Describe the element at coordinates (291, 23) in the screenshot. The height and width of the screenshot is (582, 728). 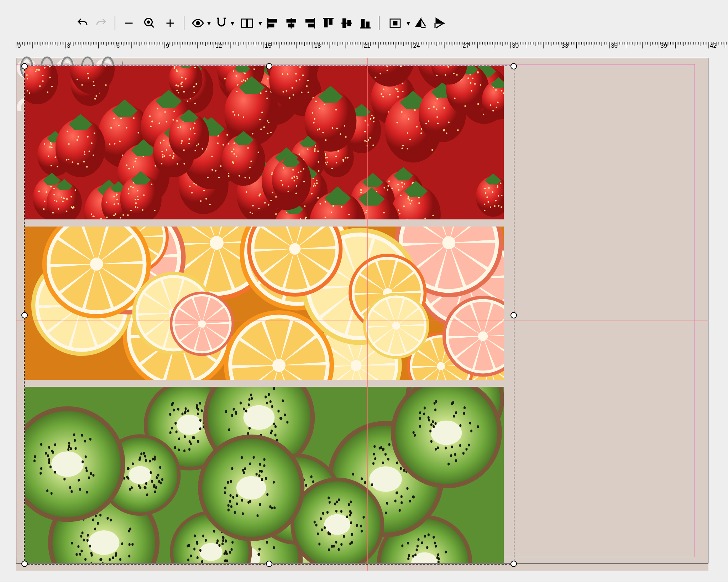
I see `align-center-h-button` at that location.